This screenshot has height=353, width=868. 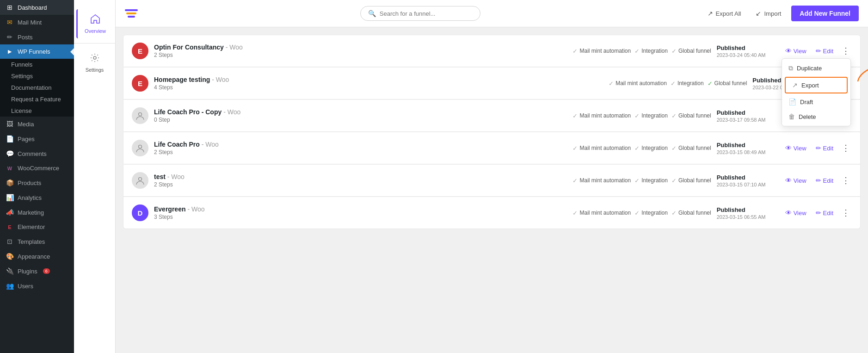 What do you see at coordinates (37, 76) in the screenshot?
I see `sidebar-item-funnels-settings: Settings` at bounding box center [37, 76].